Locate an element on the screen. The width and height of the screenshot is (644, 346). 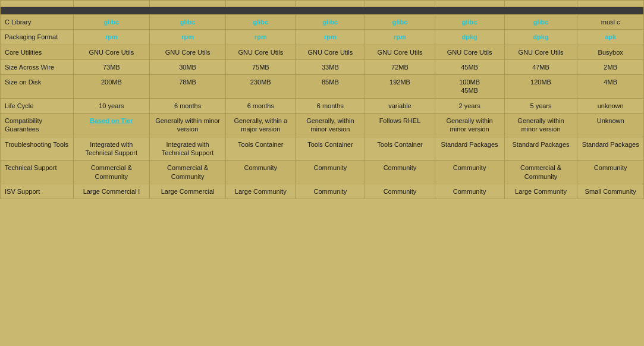
table-row: Size Across Wire73MB30MB75MB33MB72MB45MB… is located at coordinates (322, 67).